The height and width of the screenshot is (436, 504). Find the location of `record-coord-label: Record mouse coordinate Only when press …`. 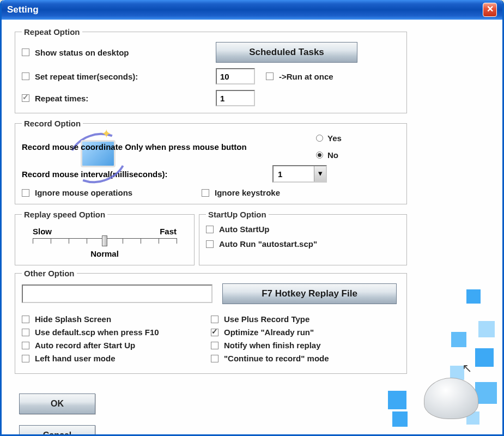

record-coord-label: Record mouse coordinate Only when press … is located at coordinates (169, 147).